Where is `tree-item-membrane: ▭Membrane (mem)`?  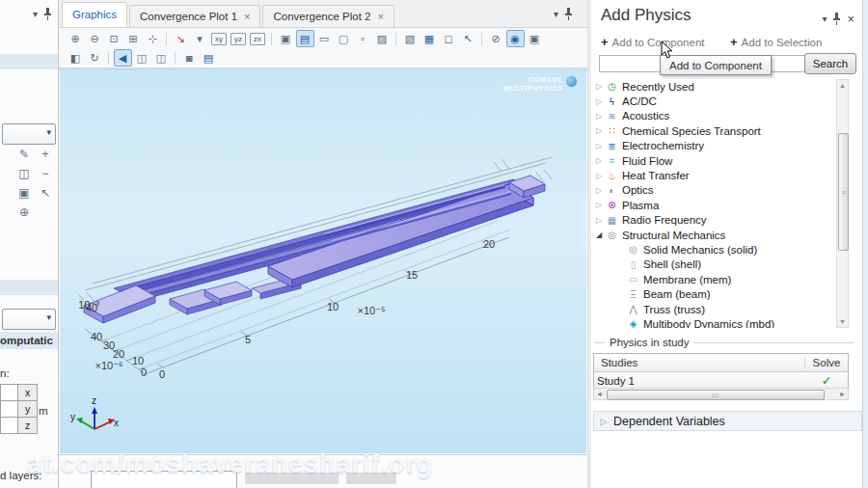
tree-item-membrane: ▭Membrane (mem) is located at coordinates (714, 280).